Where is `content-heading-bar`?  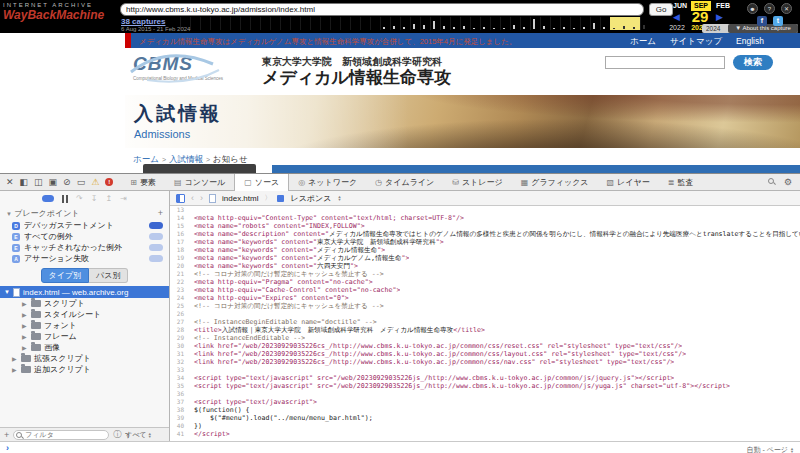 content-heading-bar is located at coordinates (536, 169).